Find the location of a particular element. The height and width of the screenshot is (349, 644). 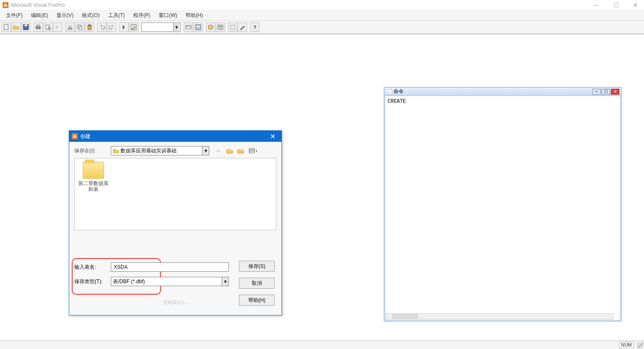

save-in-label: 保存在(I): is located at coordinates (93, 151).